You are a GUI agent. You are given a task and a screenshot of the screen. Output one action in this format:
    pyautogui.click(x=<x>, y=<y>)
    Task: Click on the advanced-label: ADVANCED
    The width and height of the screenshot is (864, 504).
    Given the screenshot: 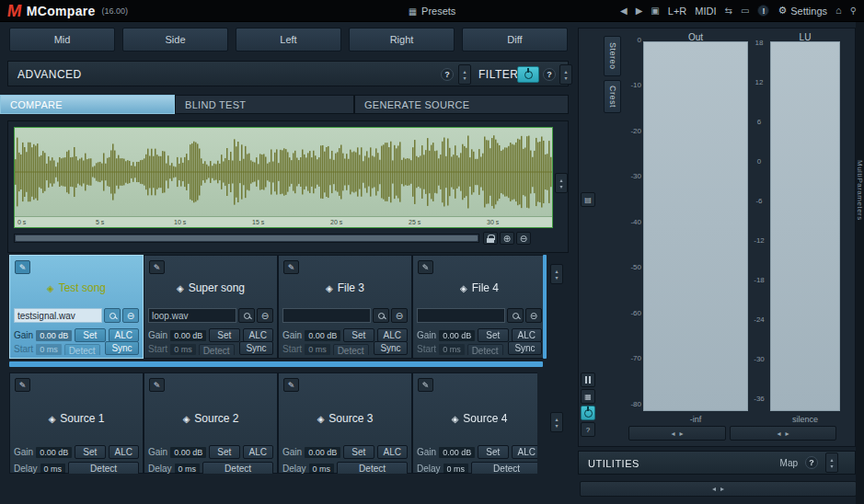 What is the action you would take?
    pyautogui.click(x=50, y=74)
    